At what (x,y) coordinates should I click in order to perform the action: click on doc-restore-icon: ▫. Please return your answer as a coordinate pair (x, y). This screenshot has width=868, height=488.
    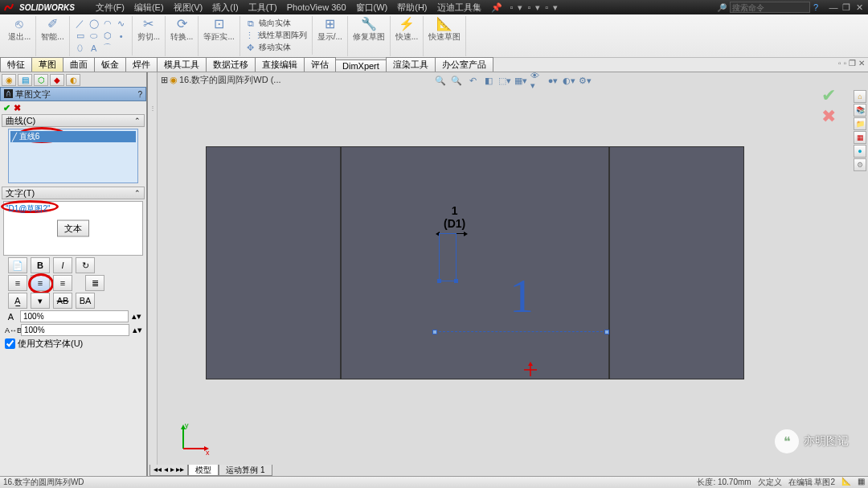
    Looking at the image, I should click on (845, 63).